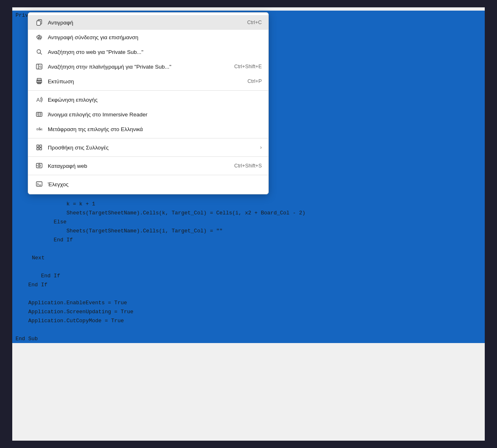 The width and height of the screenshot is (497, 448). I want to click on print-icon, so click(39, 81).